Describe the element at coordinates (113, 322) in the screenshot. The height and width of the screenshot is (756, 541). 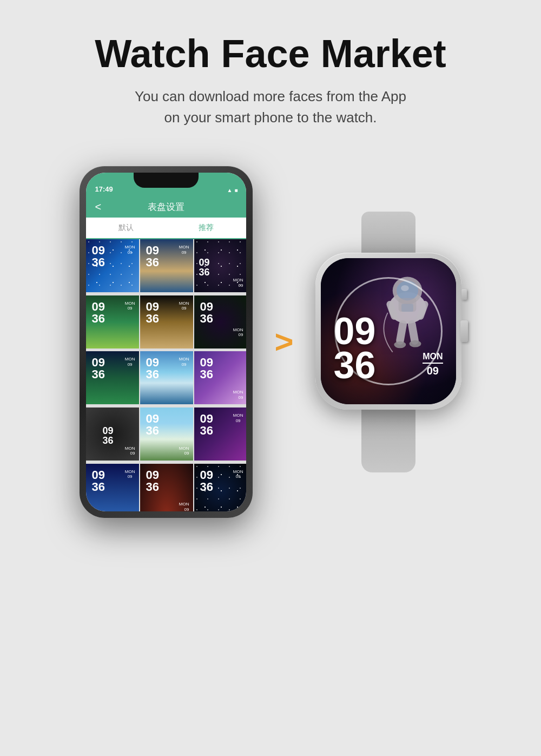
I see `watch-face-4: 0936 MON09` at that location.